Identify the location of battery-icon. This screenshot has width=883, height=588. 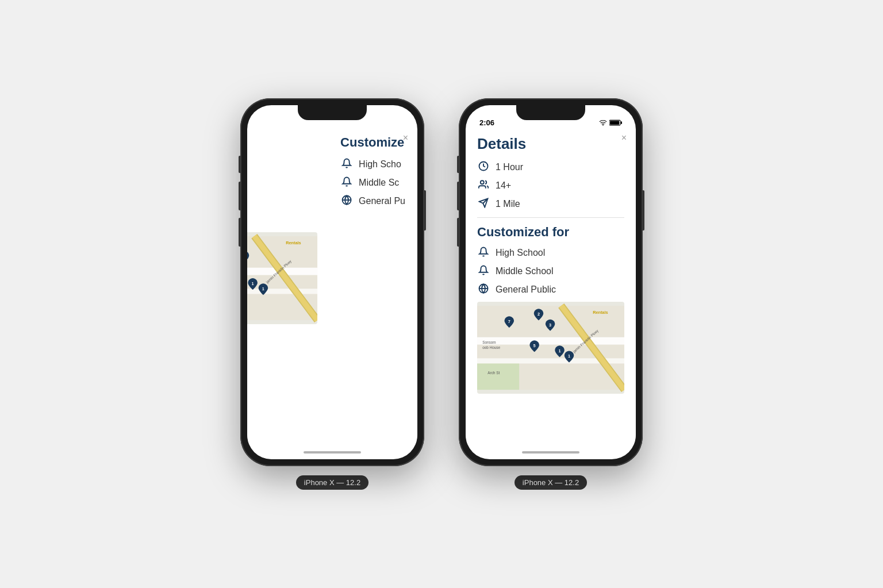
(616, 123).